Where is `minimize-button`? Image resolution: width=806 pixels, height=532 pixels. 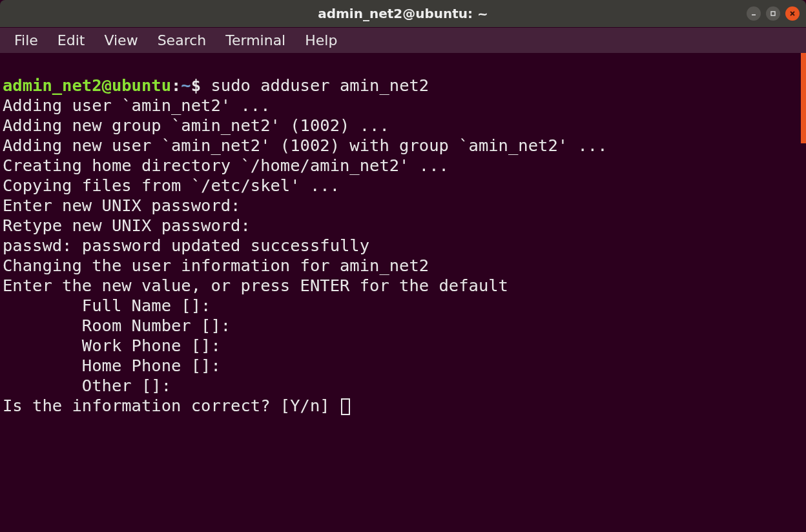
minimize-button is located at coordinates (754, 14).